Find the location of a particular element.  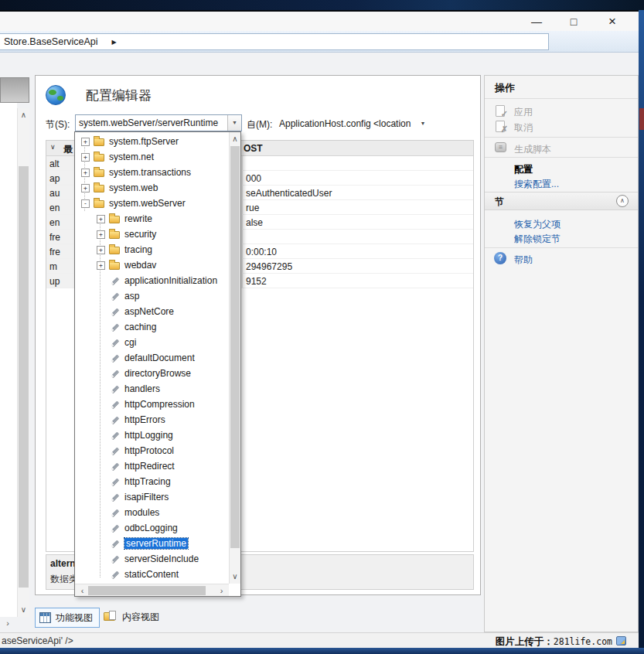

tree-item-httpCompression: httpCompression is located at coordinates (152, 404).